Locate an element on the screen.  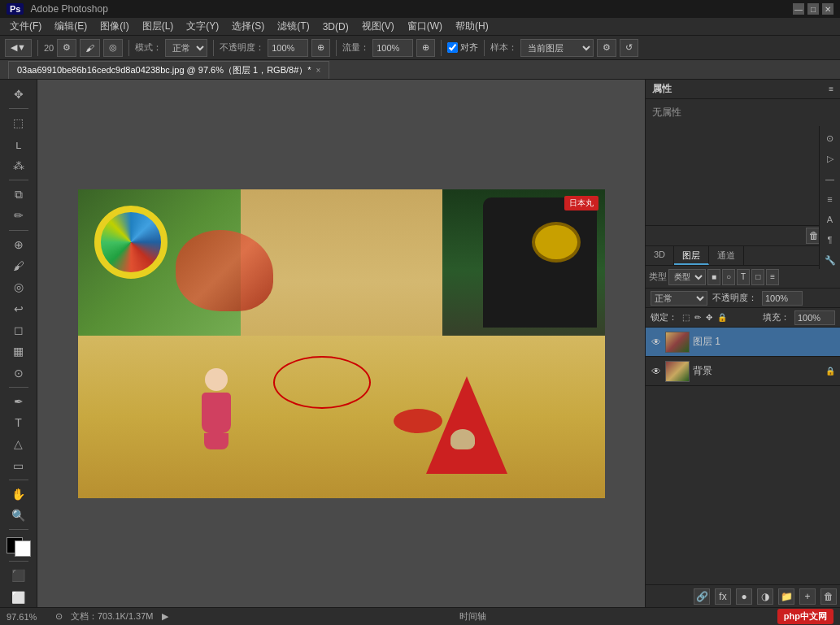
flow-pressure-btn: ⊕ is located at coordinates (426, 48).